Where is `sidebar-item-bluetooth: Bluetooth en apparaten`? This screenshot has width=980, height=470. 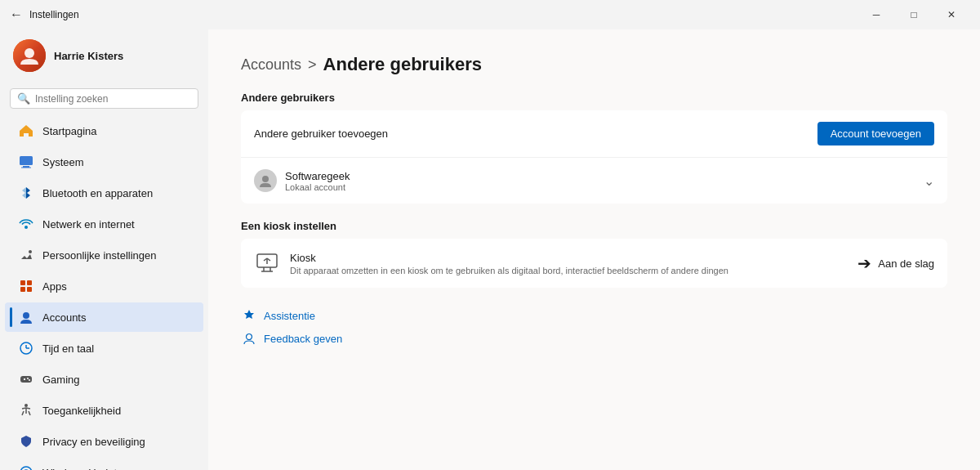 sidebar-item-bluetooth: Bluetooth en apparaten is located at coordinates (105, 193).